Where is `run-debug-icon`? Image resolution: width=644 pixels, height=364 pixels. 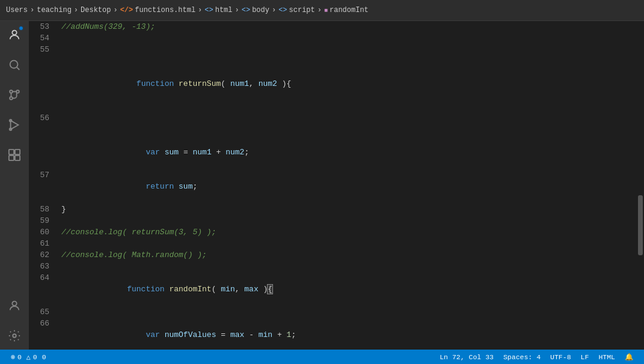
run-debug-icon is located at coordinates (14, 125).